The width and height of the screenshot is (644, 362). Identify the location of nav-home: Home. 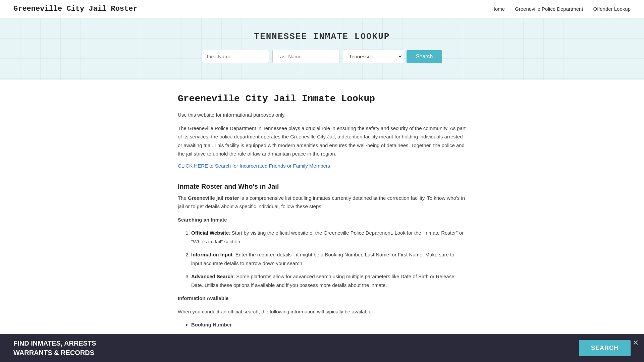
(498, 9).